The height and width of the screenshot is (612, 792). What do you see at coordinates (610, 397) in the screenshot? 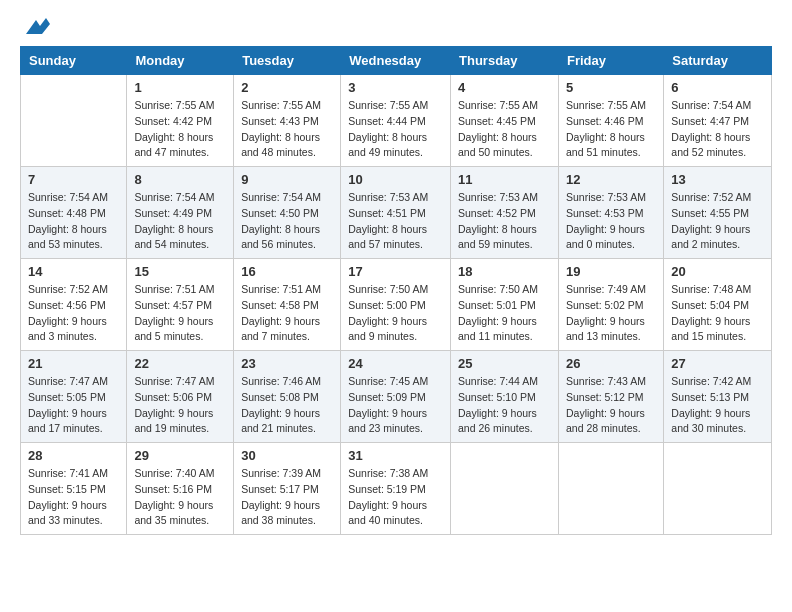
I see `day-cell: 26Sunrise: 7:43 AMSunset: 5:12 PMDayligh…` at bounding box center [610, 397].